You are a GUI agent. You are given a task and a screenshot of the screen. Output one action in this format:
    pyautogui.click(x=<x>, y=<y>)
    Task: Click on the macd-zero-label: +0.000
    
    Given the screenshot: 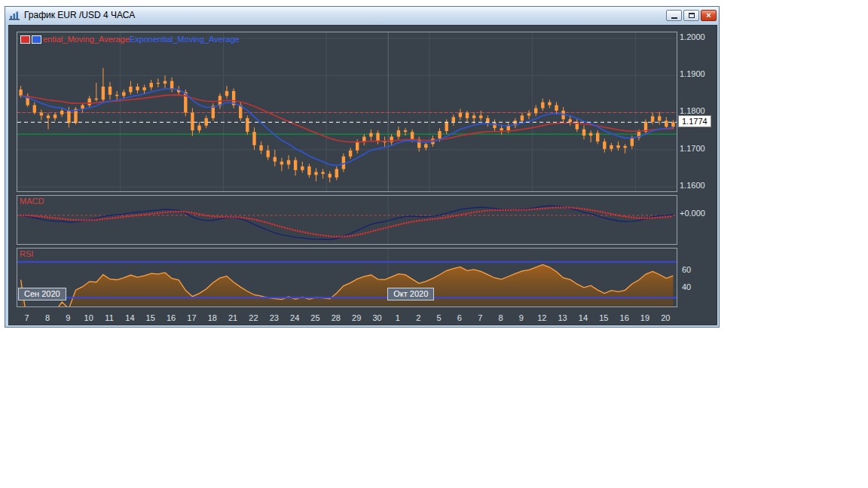 What is the action you would take?
    pyautogui.click(x=692, y=213)
    